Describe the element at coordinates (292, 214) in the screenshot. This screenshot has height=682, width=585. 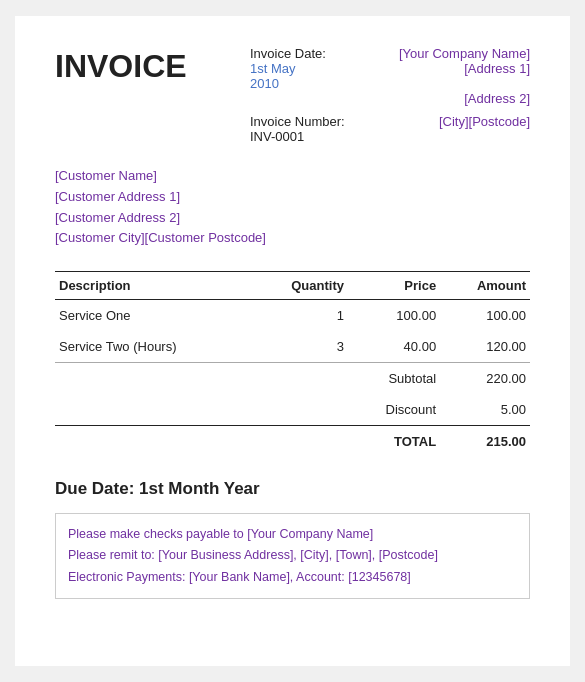
I see `customer-meta-section: [Customer Name] [Customer Address 1] [Cu…` at that location.